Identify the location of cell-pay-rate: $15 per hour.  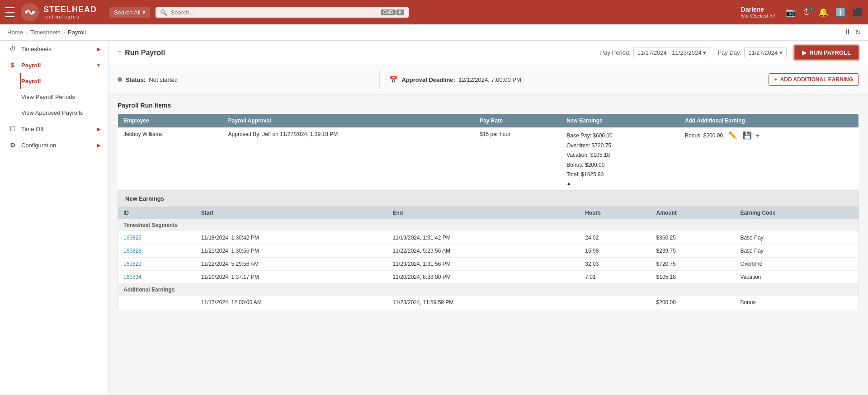
(518, 159).